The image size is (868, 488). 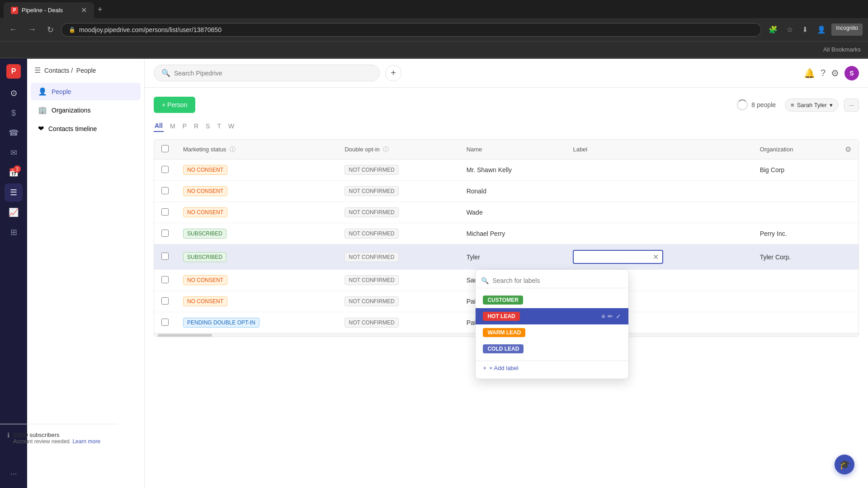 What do you see at coordinates (257, 150) in the screenshot?
I see `col-marketing-status: Marketing status ⓘ` at bounding box center [257, 150].